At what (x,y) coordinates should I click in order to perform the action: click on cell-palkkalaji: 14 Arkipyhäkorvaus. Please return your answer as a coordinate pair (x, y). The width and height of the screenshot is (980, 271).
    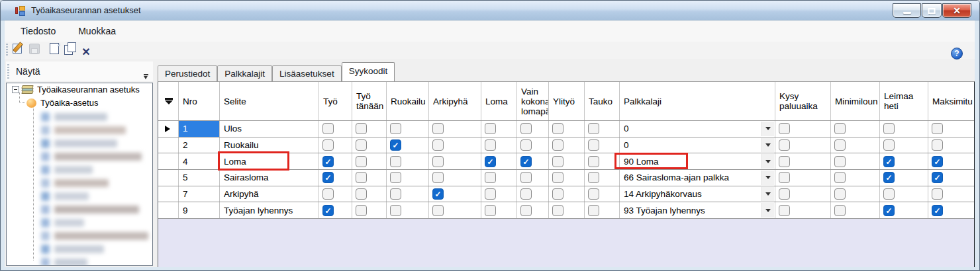
    Looking at the image, I should click on (698, 194).